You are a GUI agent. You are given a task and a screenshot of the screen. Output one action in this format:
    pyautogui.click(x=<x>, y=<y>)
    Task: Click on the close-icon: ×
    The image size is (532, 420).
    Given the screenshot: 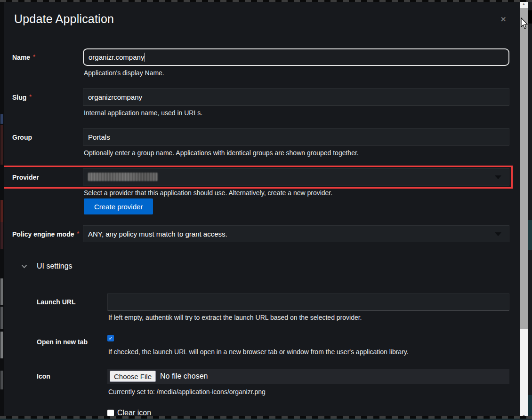 What is the action you would take?
    pyautogui.click(x=503, y=19)
    